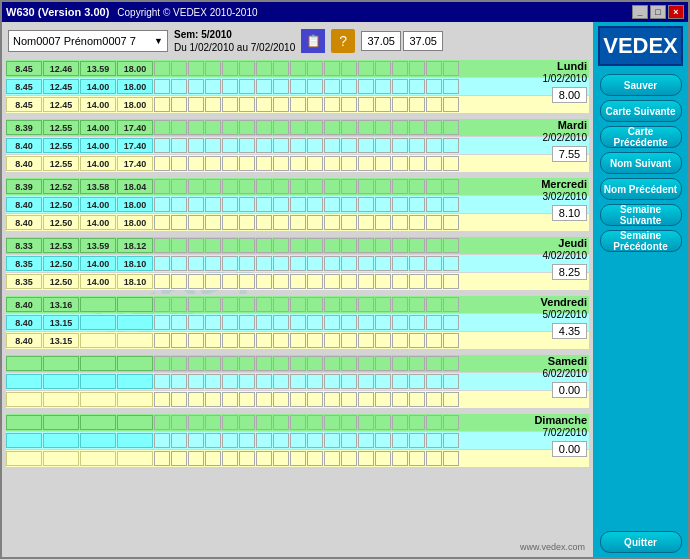  What do you see at coordinates (61, 246) in the screenshot?
I see `time-cell: 12.53` at bounding box center [61, 246].